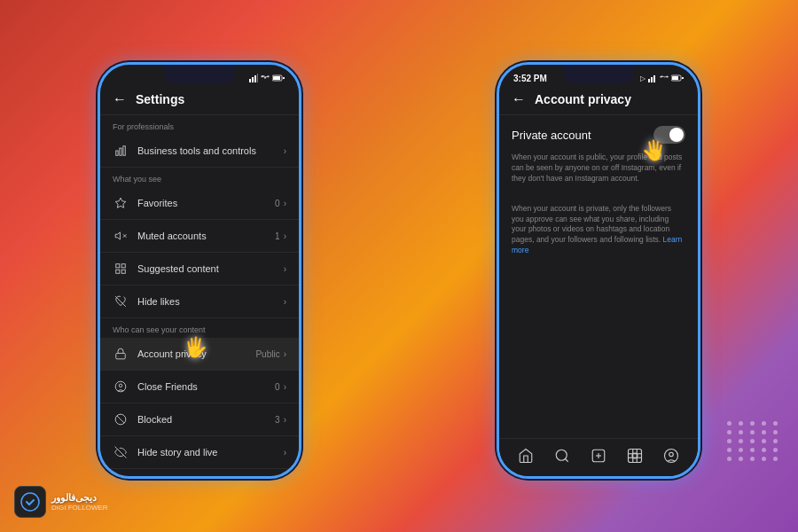 Image resolution: width=798 pixels, height=532 pixels. Describe the element at coordinates (278, 236) in the screenshot. I see `muted-badge: 1` at that location.